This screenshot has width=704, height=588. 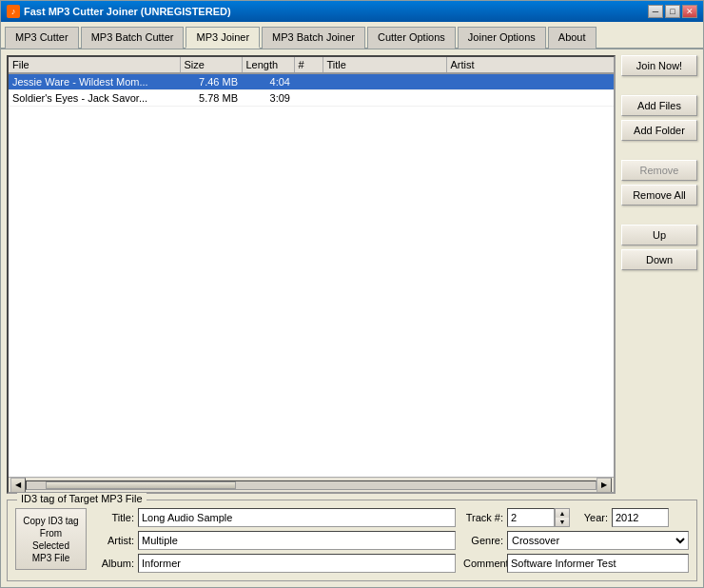 I want to click on id3-section: ID3 tag of Target MP3 File Copy ID3 tagF…, so click(x=352, y=540).